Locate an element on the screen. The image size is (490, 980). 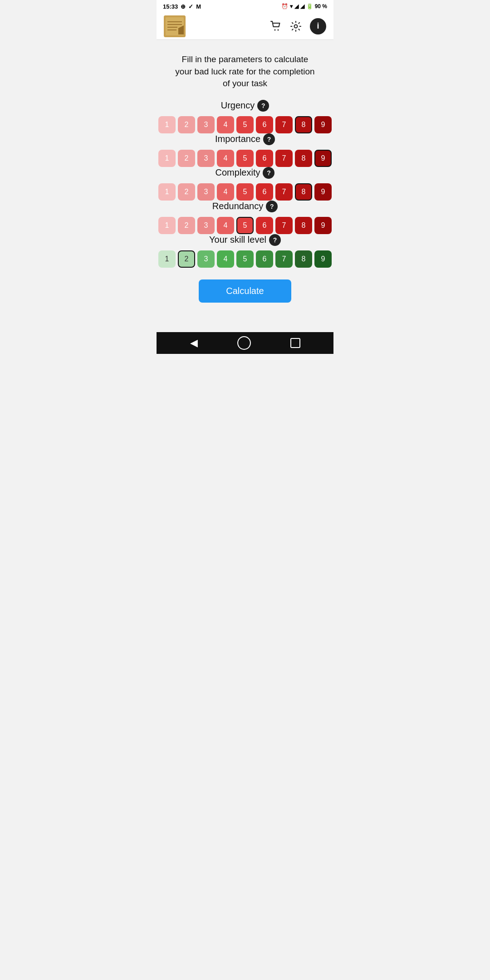
num-label-redundancy-5: 5 is located at coordinates (245, 225).